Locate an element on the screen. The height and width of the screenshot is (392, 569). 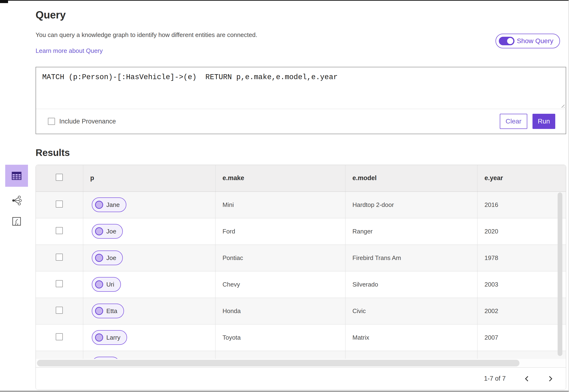
horizontal-scrollbar is located at coordinates (278, 363).